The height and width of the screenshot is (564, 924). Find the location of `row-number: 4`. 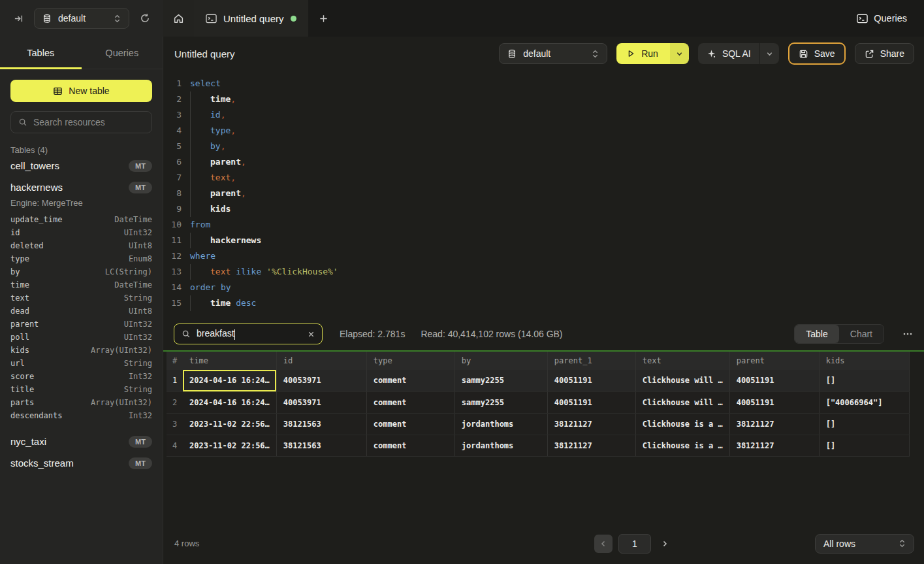

row-number: 4 is located at coordinates (175, 446).